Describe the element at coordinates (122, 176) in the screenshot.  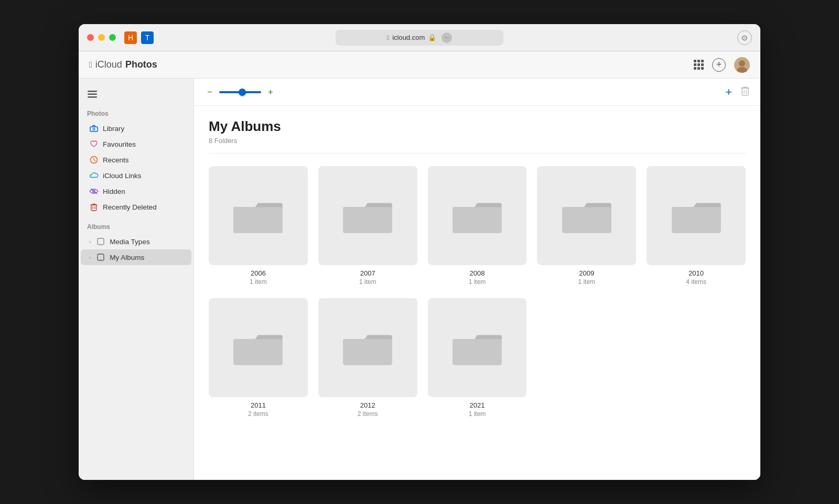
I see `icloud-links-label: iCloud Links` at that location.